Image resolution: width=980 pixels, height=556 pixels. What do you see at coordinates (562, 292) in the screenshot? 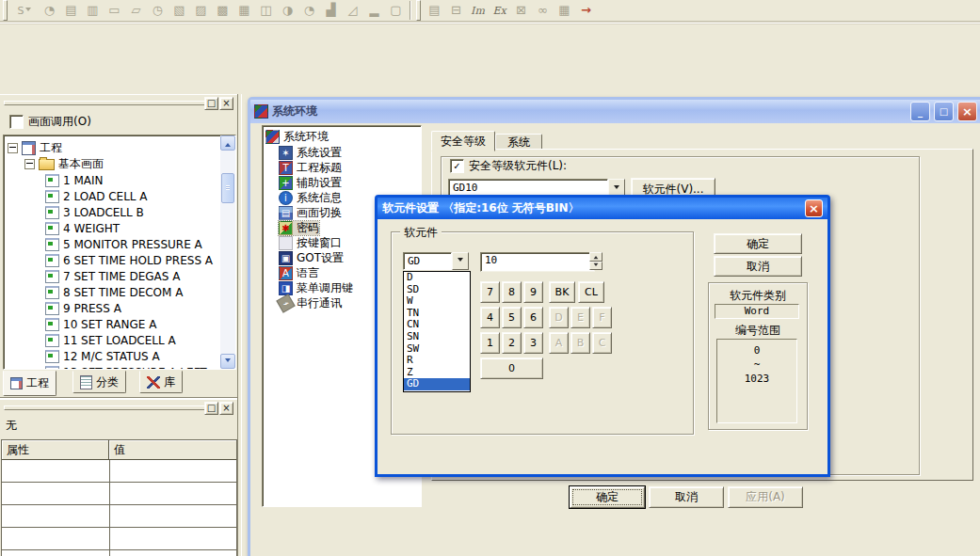
I see `key-backspace: BK` at bounding box center [562, 292].